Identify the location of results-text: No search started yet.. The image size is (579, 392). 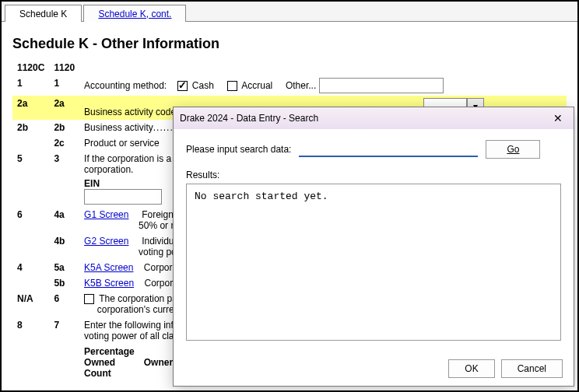
(261, 196).